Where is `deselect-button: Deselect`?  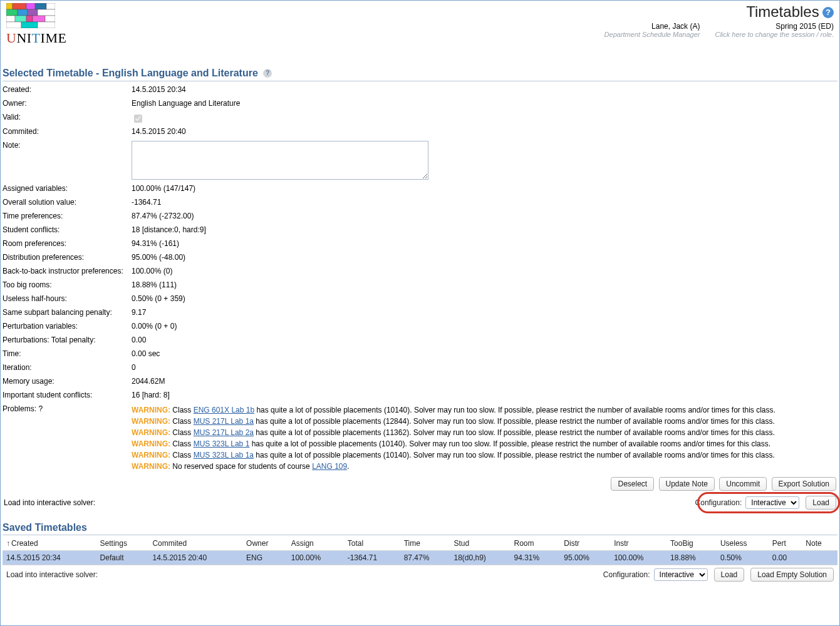 deselect-button: Deselect is located at coordinates (633, 484).